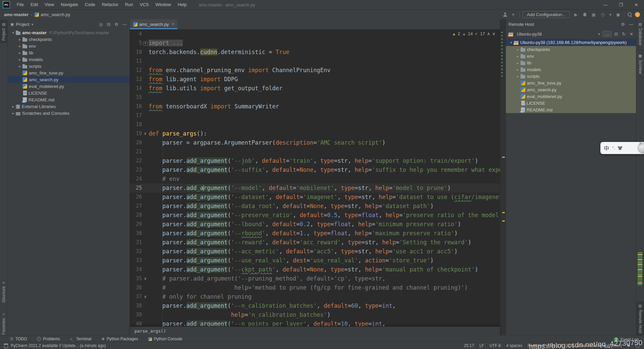  I want to click on tree-row-env: ▸env, so click(571, 56).